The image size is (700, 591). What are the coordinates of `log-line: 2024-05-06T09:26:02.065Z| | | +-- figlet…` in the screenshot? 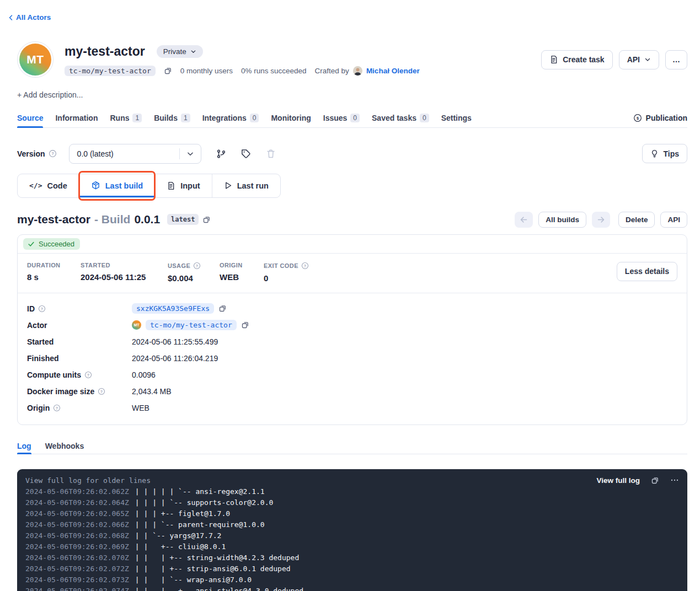 It's located at (352, 514).